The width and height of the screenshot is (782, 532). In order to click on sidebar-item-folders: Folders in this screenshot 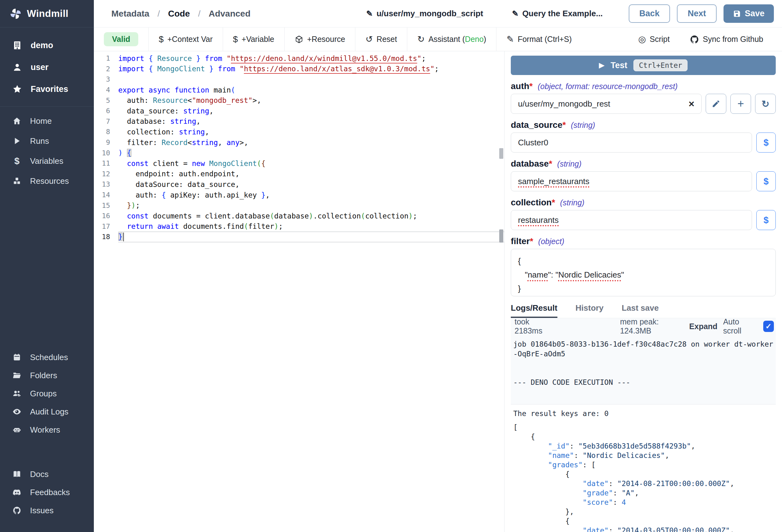, I will do `click(47, 375)`.